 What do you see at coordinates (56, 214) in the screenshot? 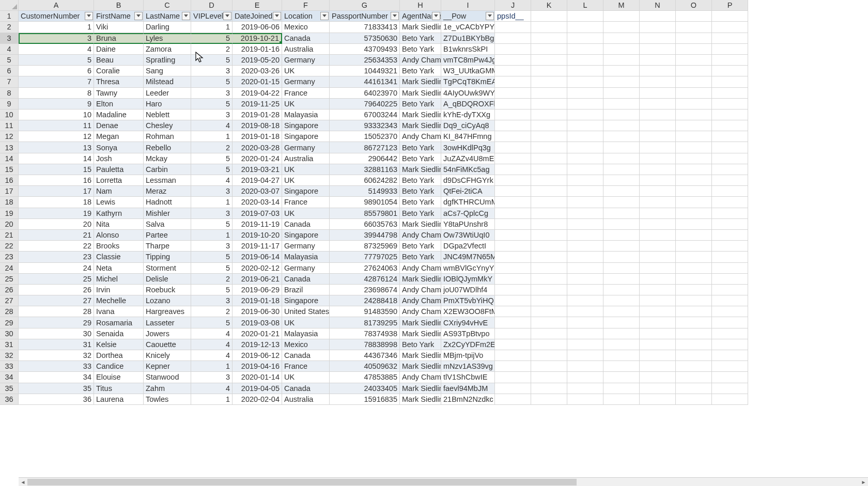
I see `cell-A: 19` at bounding box center [56, 214].